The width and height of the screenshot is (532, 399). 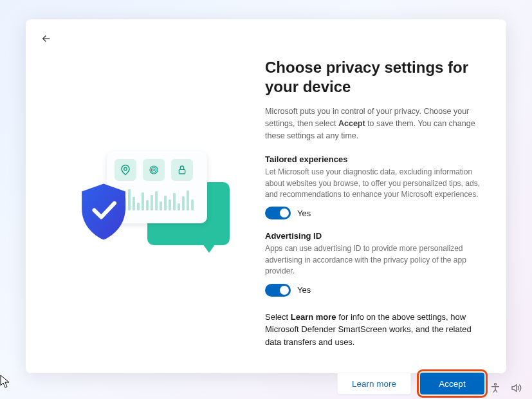 I want to click on mouse-cursor-icon, so click(x=5, y=382).